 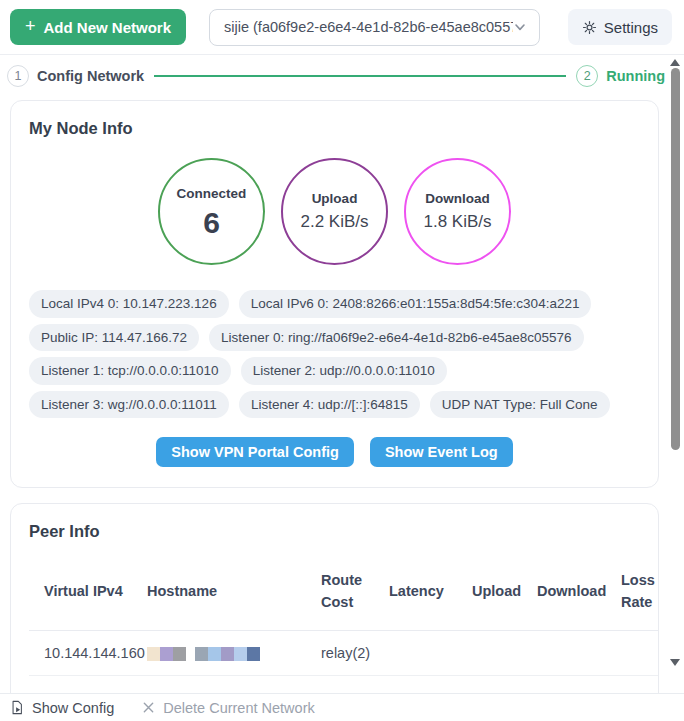 I want to click on peer-upload: 213.2 B/s, so click(x=490, y=684).